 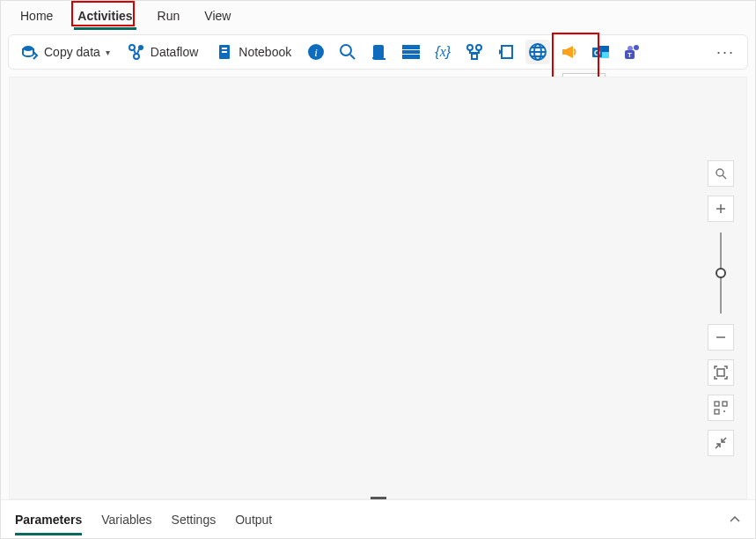 I want to click on chevron-down-icon: ▾, so click(x=107, y=53).